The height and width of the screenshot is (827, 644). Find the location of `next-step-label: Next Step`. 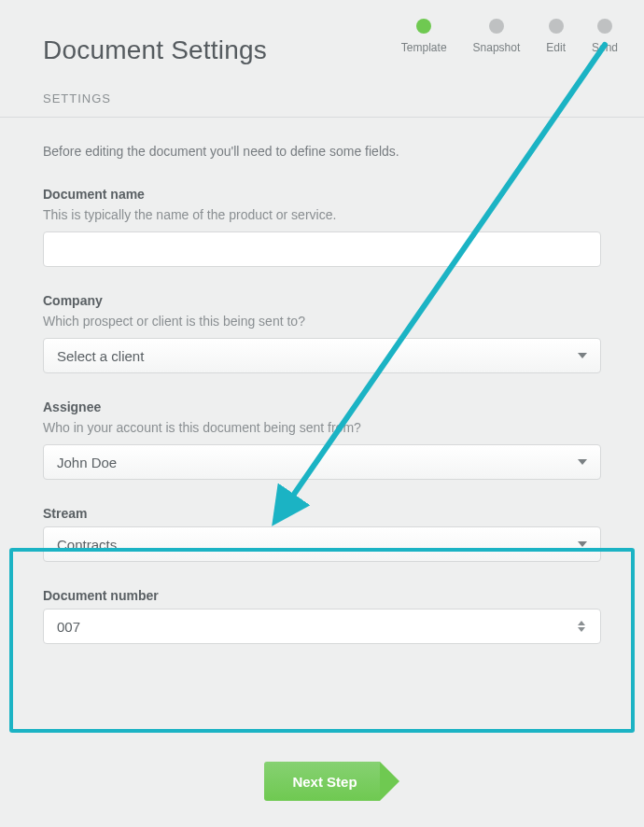

next-step-label: Next Step is located at coordinates (325, 782).